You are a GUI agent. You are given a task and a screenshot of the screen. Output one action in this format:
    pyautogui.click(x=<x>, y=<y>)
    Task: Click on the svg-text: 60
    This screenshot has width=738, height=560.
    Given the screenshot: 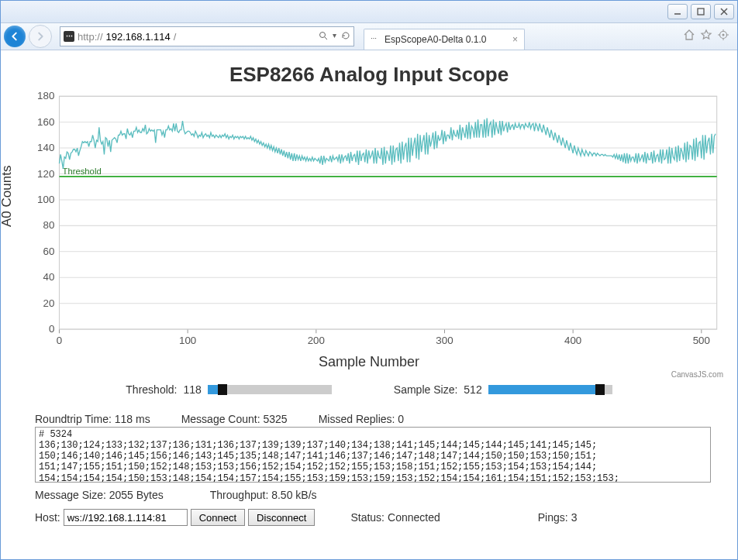 What is the action you would take?
    pyautogui.click(x=50, y=251)
    